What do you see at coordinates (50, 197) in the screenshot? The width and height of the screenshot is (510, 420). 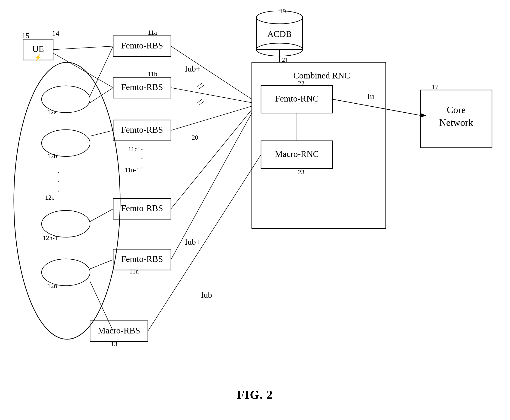 I see `label-12c: 12c` at bounding box center [50, 197].